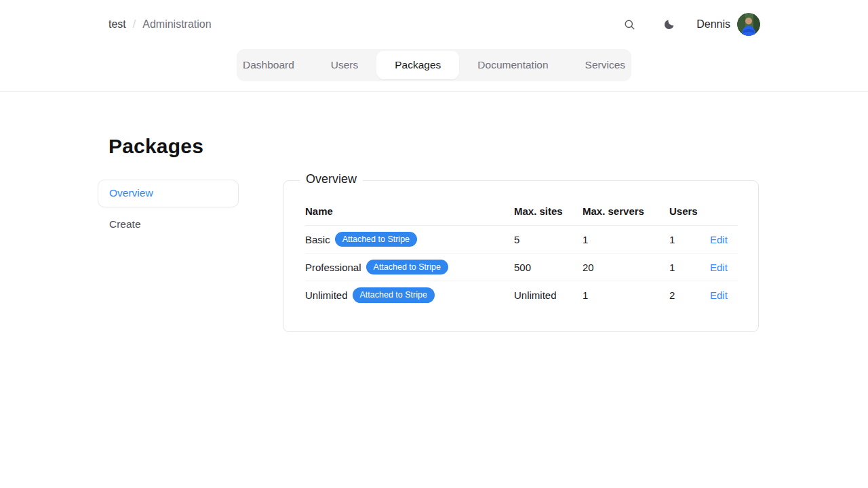 Image resolution: width=868 pixels, height=488 pixels. I want to click on moon-icon, so click(669, 24).